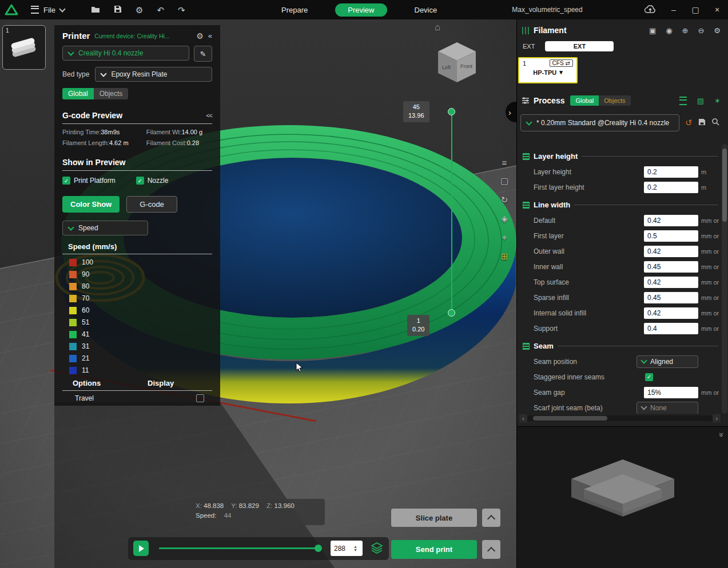  I want to click on move-step-input, so click(343, 549).